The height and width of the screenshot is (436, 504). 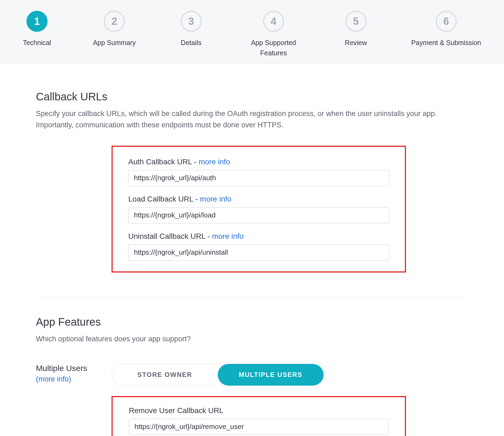 What do you see at coordinates (252, 297) in the screenshot?
I see `section-divider` at bounding box center [252, 297].